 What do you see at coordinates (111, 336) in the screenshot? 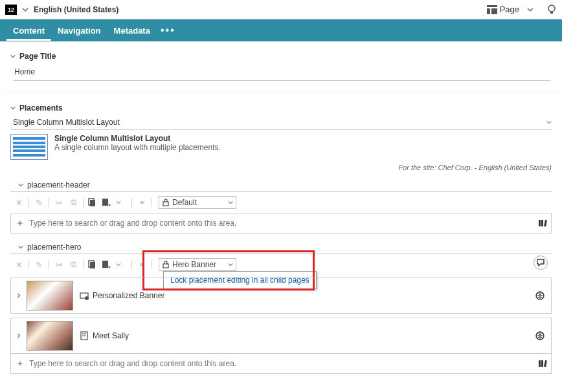
I see `content-title: Meet Sally` at bounding box center [111, 336].